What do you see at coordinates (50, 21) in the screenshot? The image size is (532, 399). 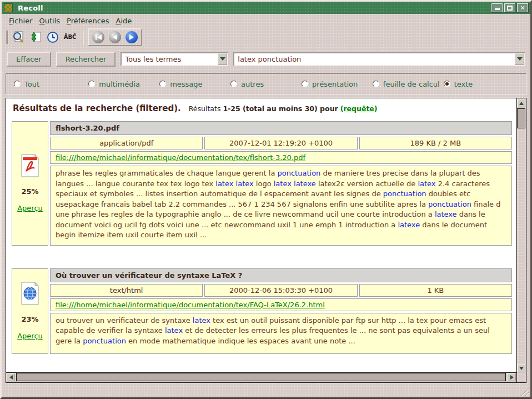 I see `menu-outils: Outils` at bounding box center [50, 21].